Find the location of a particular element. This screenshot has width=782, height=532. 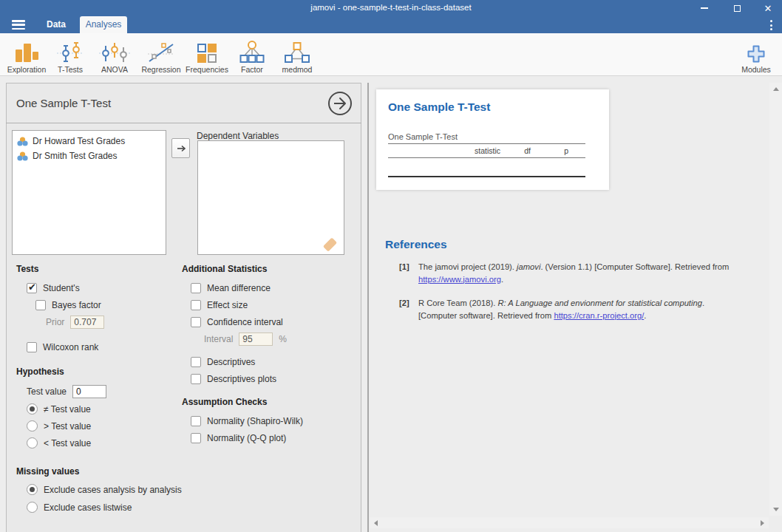

prior-input is located at coordinates (87, 322).